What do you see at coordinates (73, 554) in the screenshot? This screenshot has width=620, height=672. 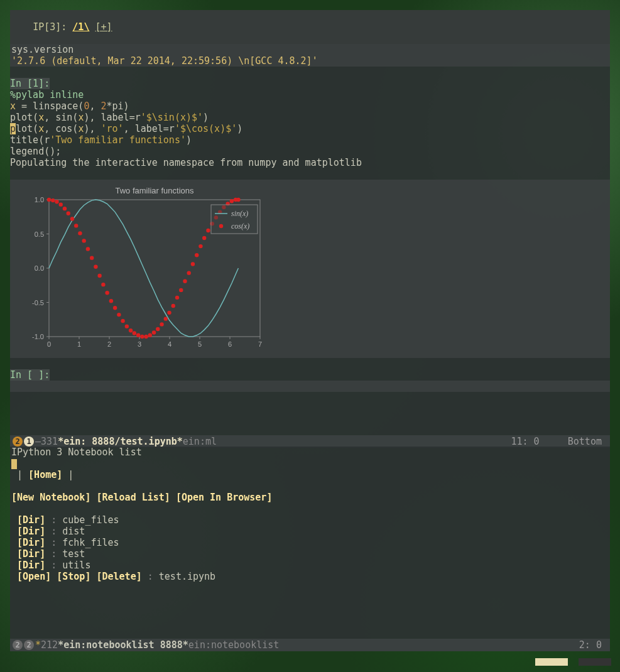 I see `dir-name: test` at bounding box center [73, 554].